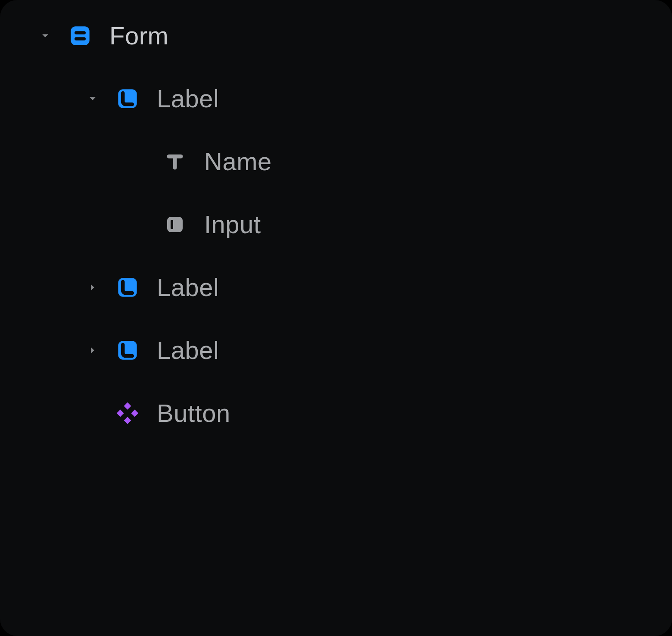 Image resolution: width=672 pixels, height=636 pixels. What do you see at coordinates (194, 413) in the screenshot?
I see `tree-row-label: Button` at bounding box center [194, 413].